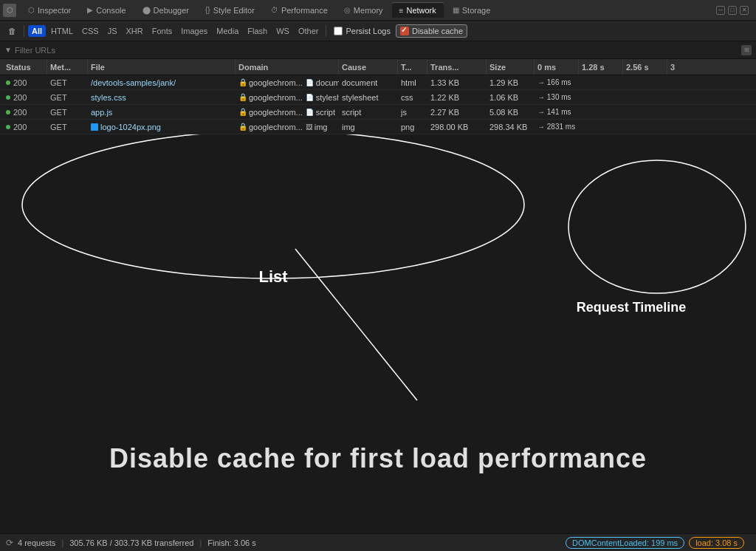  Describe the element at coordinates (368, 83) in the screenshot. I see `row1-cause: document` at that location.